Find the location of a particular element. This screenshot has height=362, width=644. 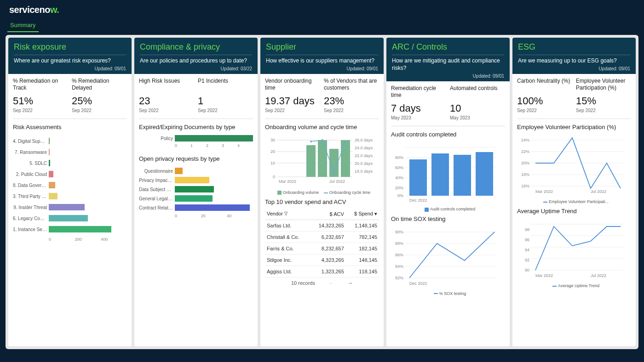

svg-text: 0 is located at coordinates (274, 177).